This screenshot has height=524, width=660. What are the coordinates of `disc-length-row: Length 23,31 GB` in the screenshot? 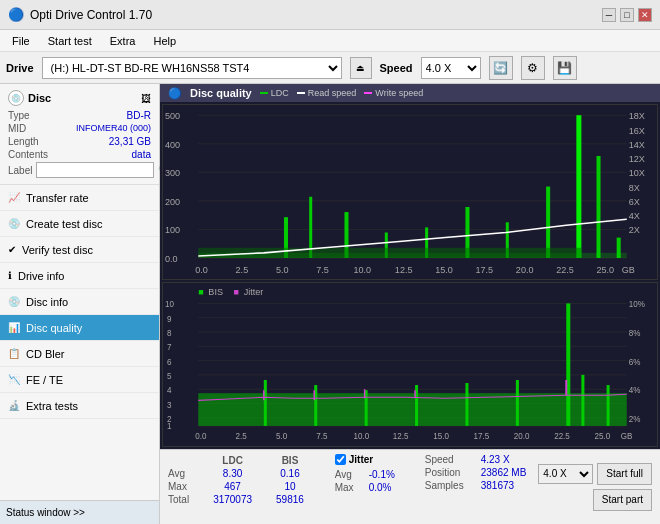 It's located at (80, 142).